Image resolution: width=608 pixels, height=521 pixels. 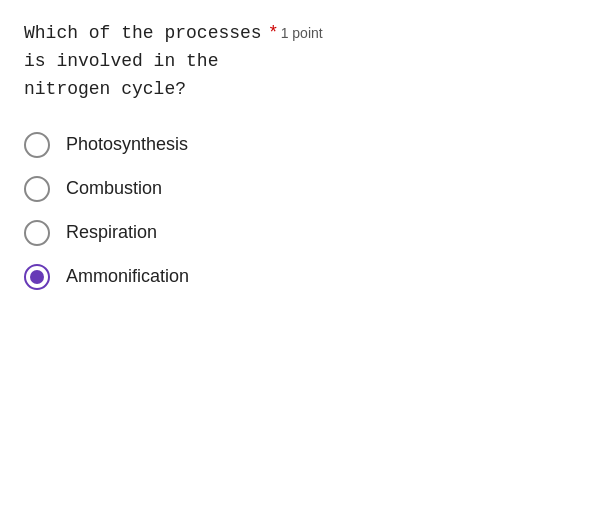 I want to click on option-label-photosynthesis: Photosynthesis, so click(x=127, y=144).